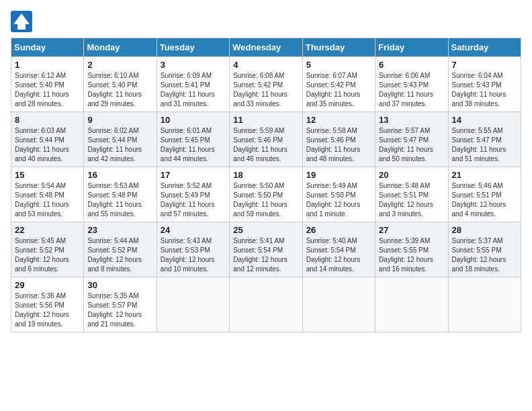 The width and height of the screenshot is (532, 411). Describe the element at coordinates (266, 250) in the screenshot. I see `calendar-week-4: 22Sunrise: 5:45 AM Sunset: 5:52 PM Dayli…` at that location.